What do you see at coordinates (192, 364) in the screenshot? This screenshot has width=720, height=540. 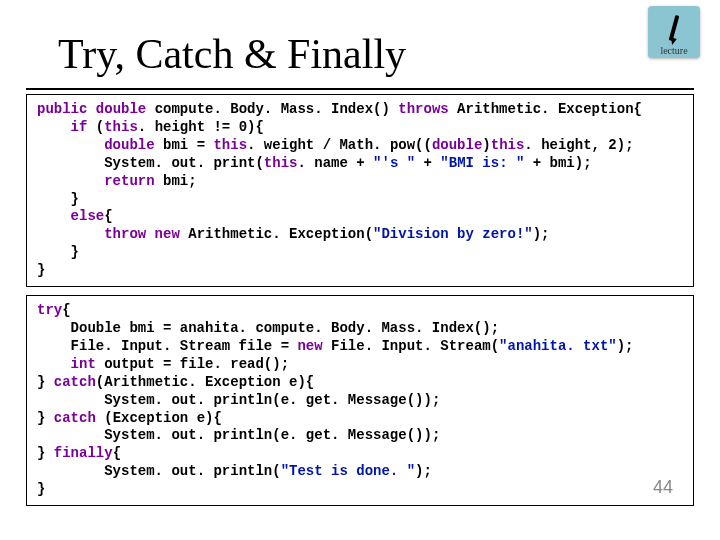 I see `code: output = file. read();` at bounding box center [192, 364].